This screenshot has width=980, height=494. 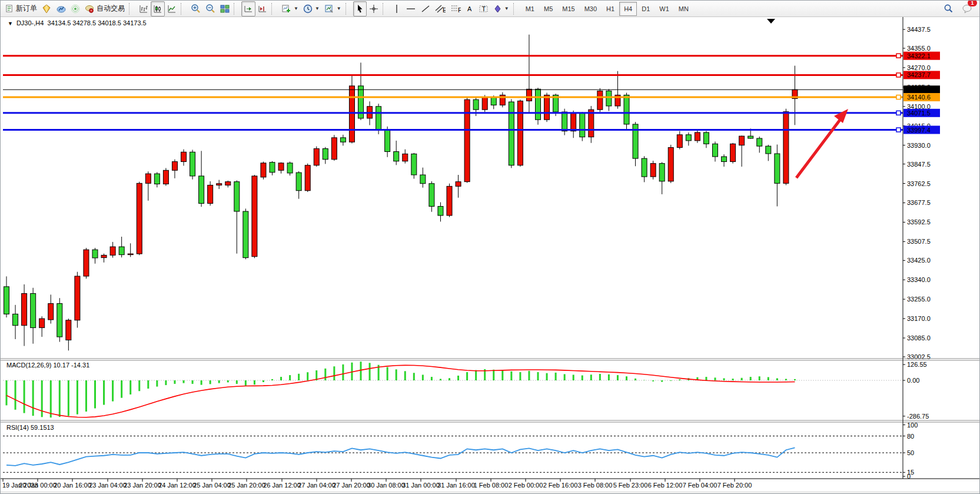 I want to click on svg-text: 33762.5, so click(x=919, y=184).